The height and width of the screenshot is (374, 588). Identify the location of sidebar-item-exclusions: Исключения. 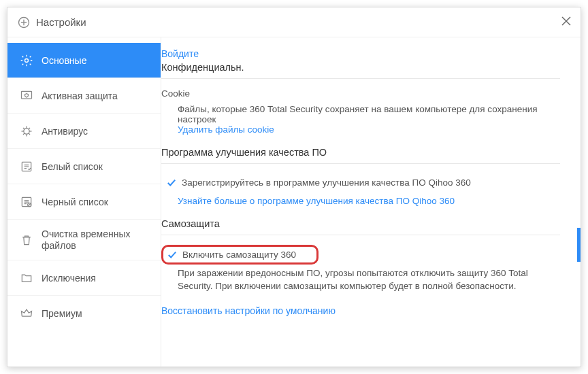
(84, 278).